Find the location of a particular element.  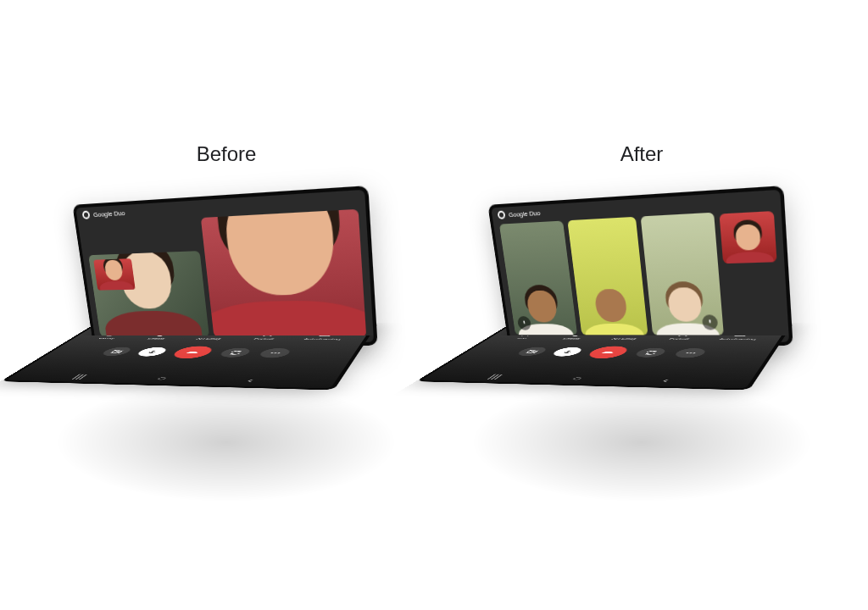

self-view-column is located at coordinates (750, 273).